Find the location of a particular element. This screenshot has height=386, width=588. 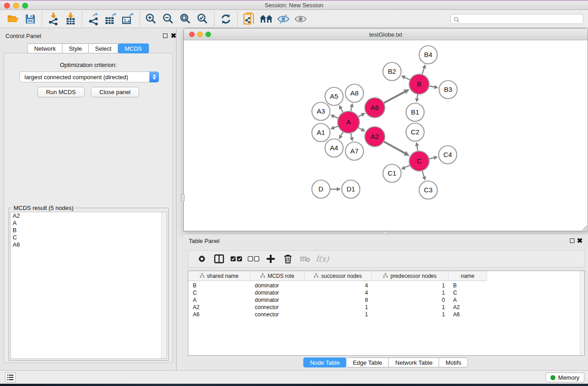

tab-mcds: MCDS is located at coordinates (133, 48).